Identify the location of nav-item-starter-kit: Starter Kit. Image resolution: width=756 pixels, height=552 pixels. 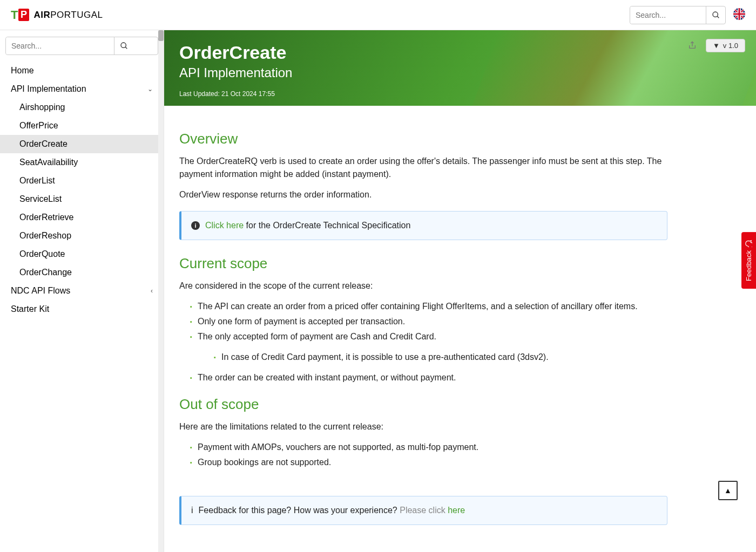
(82, 309).